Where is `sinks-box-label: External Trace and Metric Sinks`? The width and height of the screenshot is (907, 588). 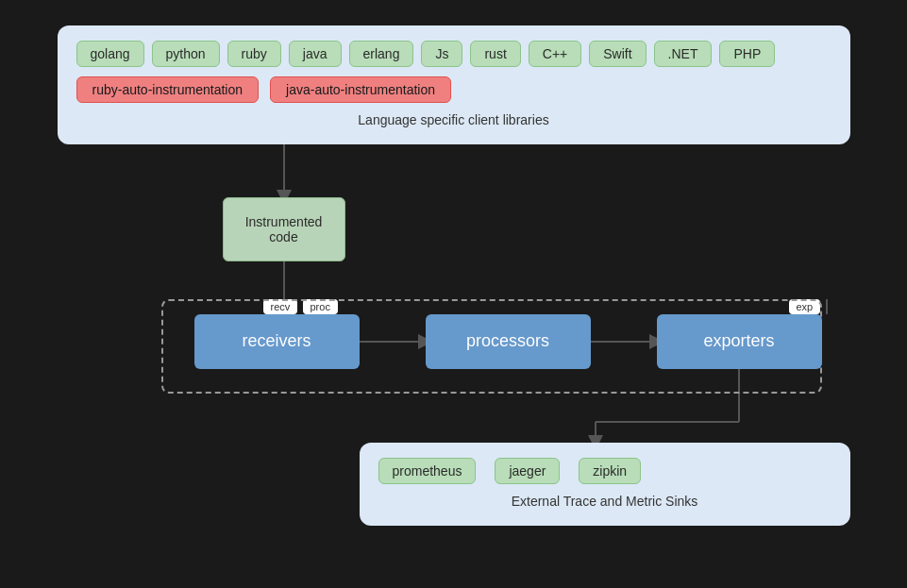 sinks-box-label: External Trace and Metric Sinks is located at coordinates (605, 501).